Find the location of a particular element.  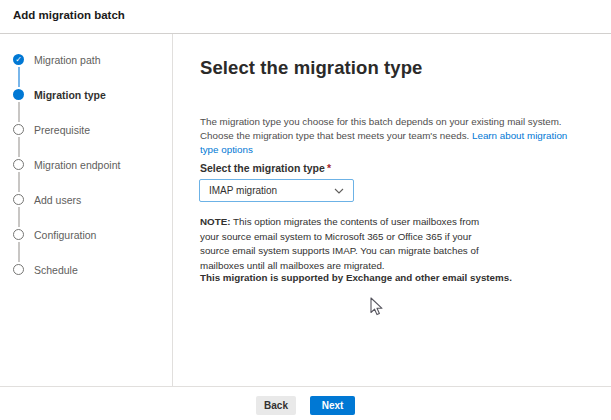

page-heading: Select the migration type is located at coordinates (312, 68).